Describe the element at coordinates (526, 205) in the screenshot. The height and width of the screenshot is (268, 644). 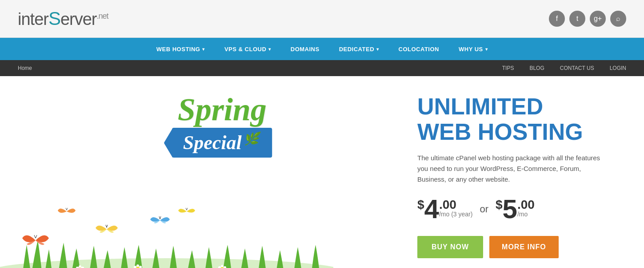
I see `price2-cents: .00` at that location.